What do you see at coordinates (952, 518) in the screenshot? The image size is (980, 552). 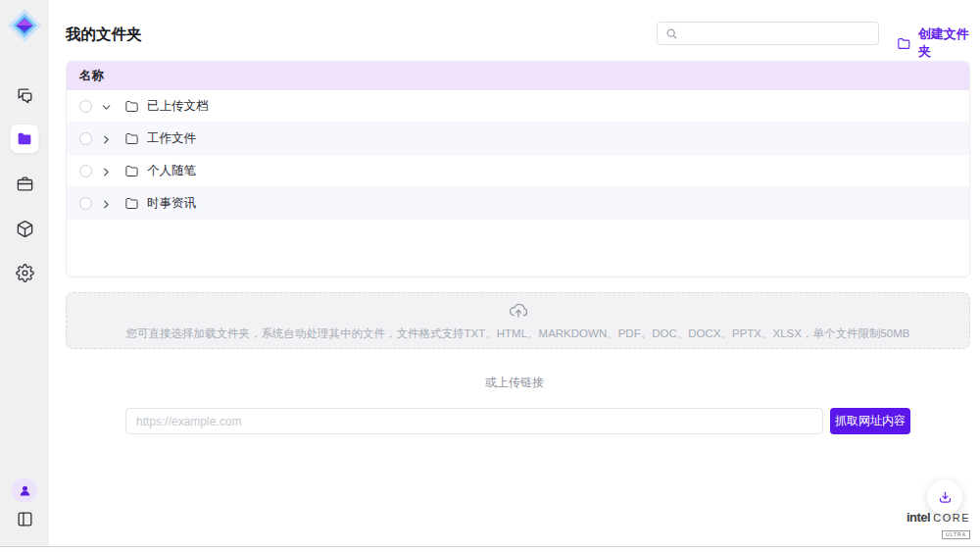 I see `core-logo-text: core` at bounding box center [952, 518].